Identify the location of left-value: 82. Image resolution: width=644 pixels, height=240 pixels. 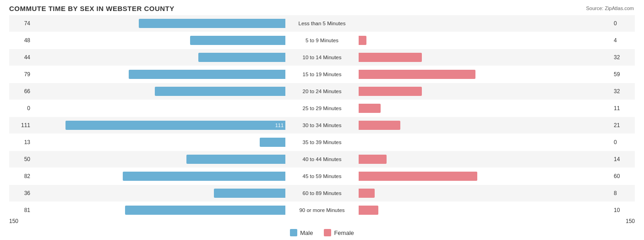
(21, 176).